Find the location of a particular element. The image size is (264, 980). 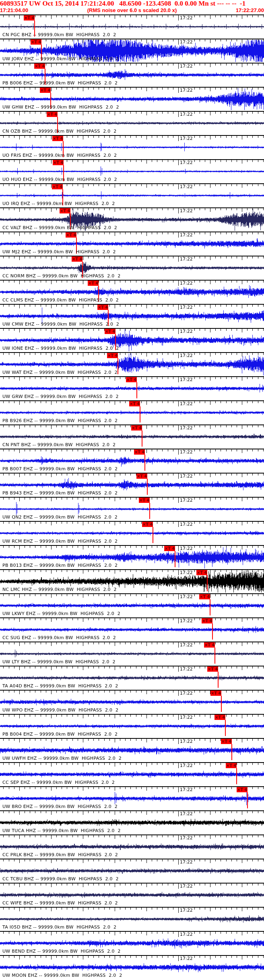

trace-row: 17:22×T 4UO IRQ EHZ -- 99999.0km BW HIGH… is located at coordinates (132, 195).